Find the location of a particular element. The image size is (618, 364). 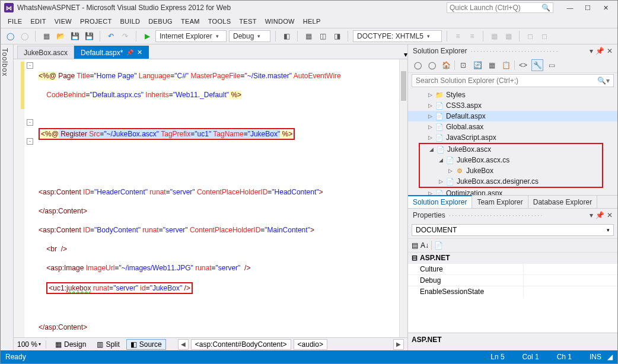

menu-help: HELP is located at coordinates (312, 21).